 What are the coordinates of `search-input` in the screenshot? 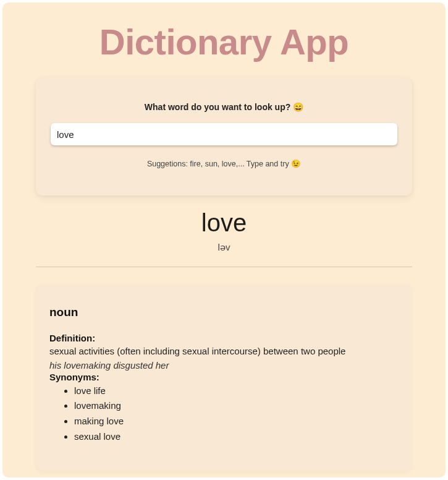 It's located at (224, 134).